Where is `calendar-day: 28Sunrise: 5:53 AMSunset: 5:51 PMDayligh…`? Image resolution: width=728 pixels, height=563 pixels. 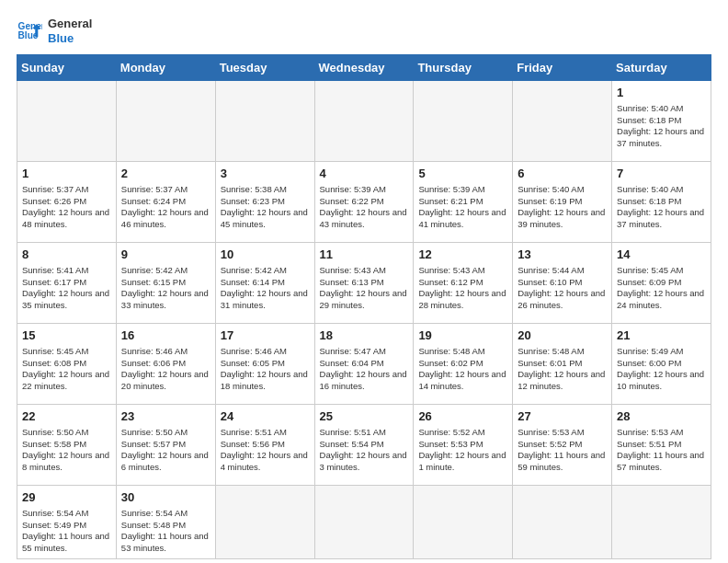
calendar-day: 28Sunrise: 5:53 AMSunset: 5:51 PMDayligh… is located at coordinates (662, 445).